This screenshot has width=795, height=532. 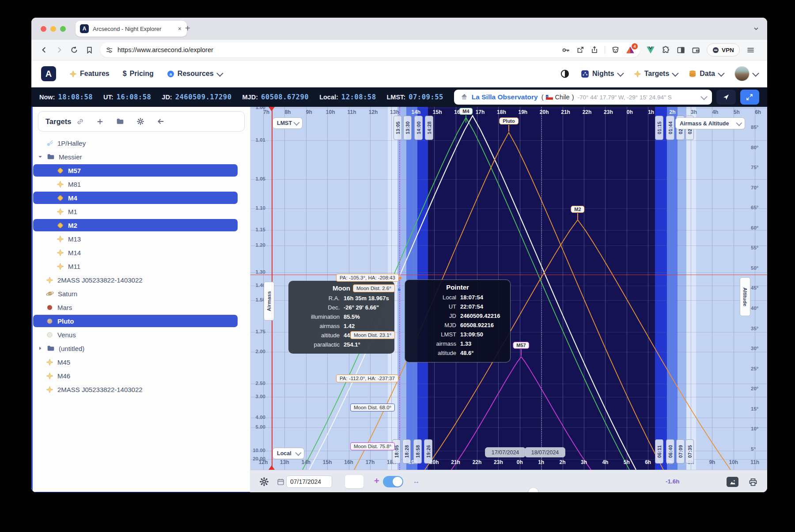 What do you see at coordinates (580, 50) in the screenshot?
I see `open-in-new-icon` at bounding box center [580, 50].